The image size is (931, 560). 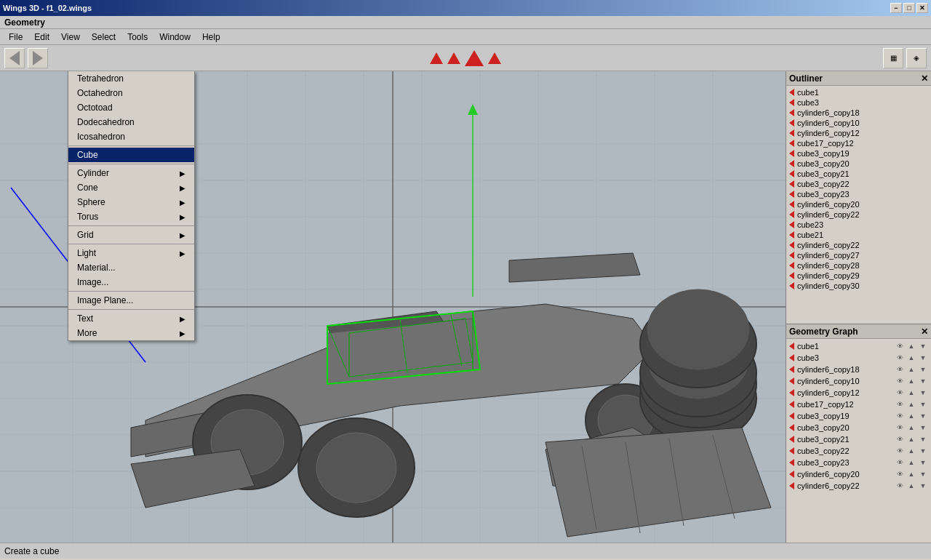 I want to click on outliner-item-cube3c19: cube3_copy19, so click(x=858, y=153).